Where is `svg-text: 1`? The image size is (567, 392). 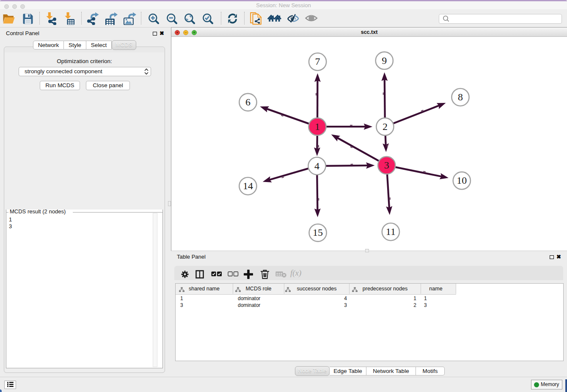
svg-text: 1 is located at coordinates (317, 127).